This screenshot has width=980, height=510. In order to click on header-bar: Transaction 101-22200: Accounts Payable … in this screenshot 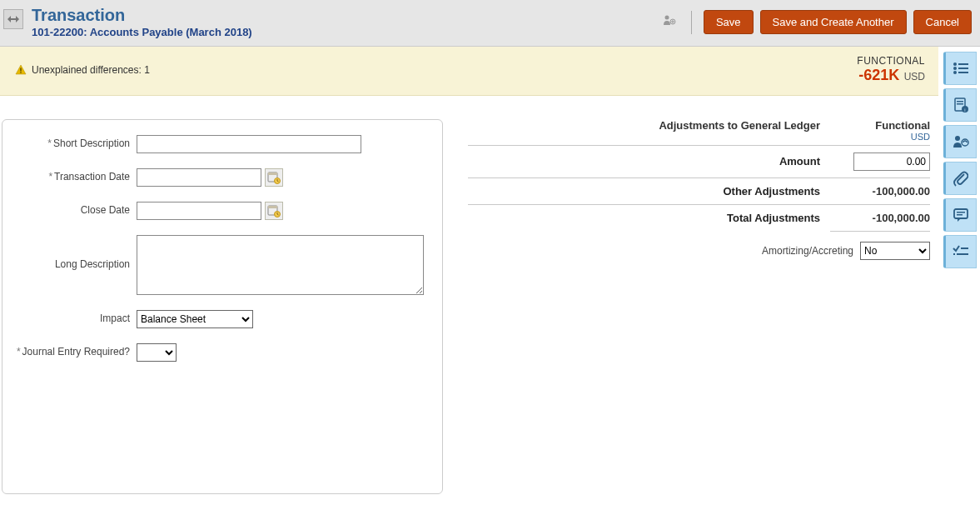, I will do `click(490, 23)`.